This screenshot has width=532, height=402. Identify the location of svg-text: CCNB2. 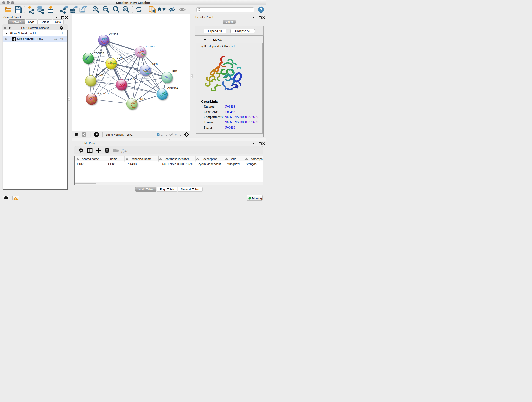
(114, 34).